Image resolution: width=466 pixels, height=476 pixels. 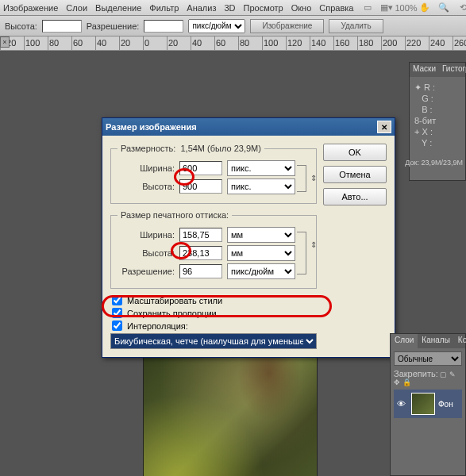 What do you see at coordinates (384, 127) in the screenshot?
I see `close-icon: ✕` at bounding box center [384, 127].